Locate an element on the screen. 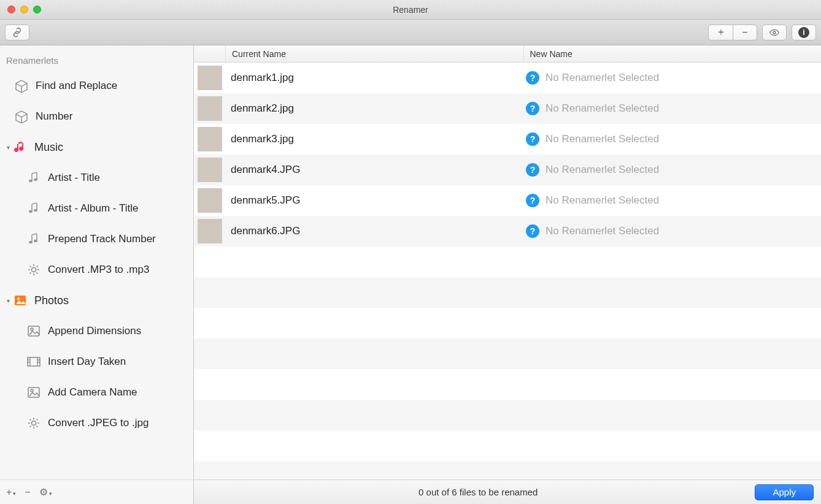  sidebar-item-convert-mp3-to-mp3: Convert .MP3 to .mp3 is located at coordinates (97, 270).